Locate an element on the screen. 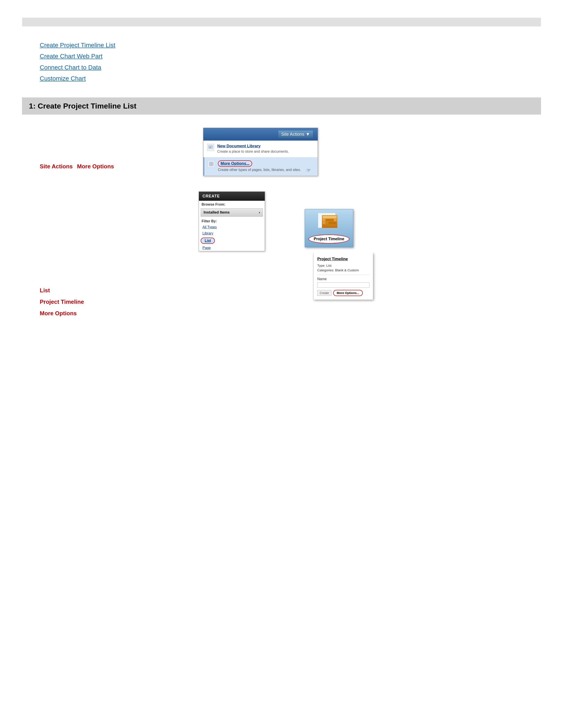 Image resolution: width=563 pixels, height=728 pixels. filter-list-container: List is located at coordinates (232, 241).